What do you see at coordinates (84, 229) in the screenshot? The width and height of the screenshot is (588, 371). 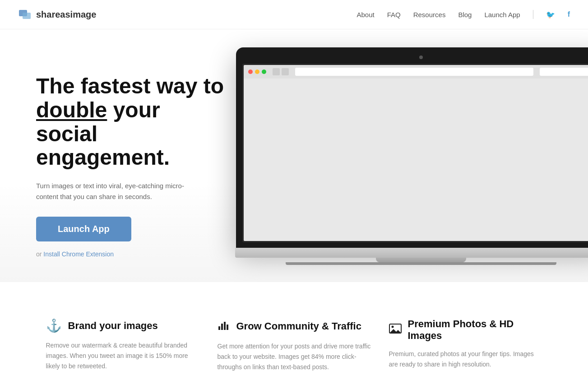 I see `launch-app-button: Launch App` at bounding box center [84, 229].